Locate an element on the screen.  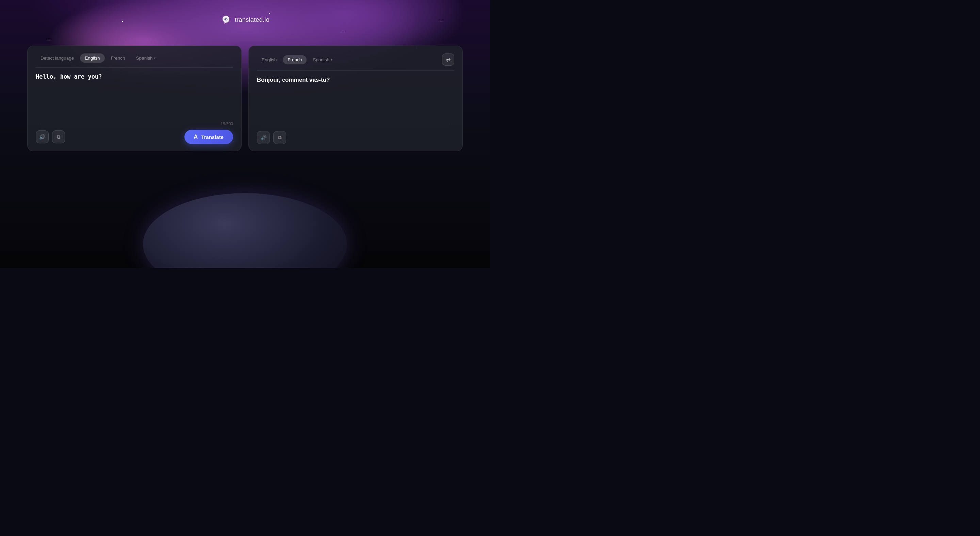
app-title: translated.io is located at coordinates (252, 20).